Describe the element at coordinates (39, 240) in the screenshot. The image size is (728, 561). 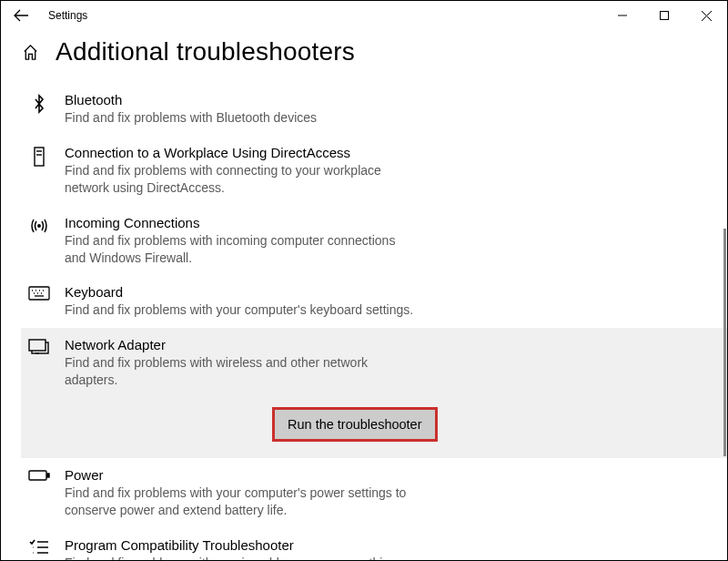
I see `signal-icon` at that location.